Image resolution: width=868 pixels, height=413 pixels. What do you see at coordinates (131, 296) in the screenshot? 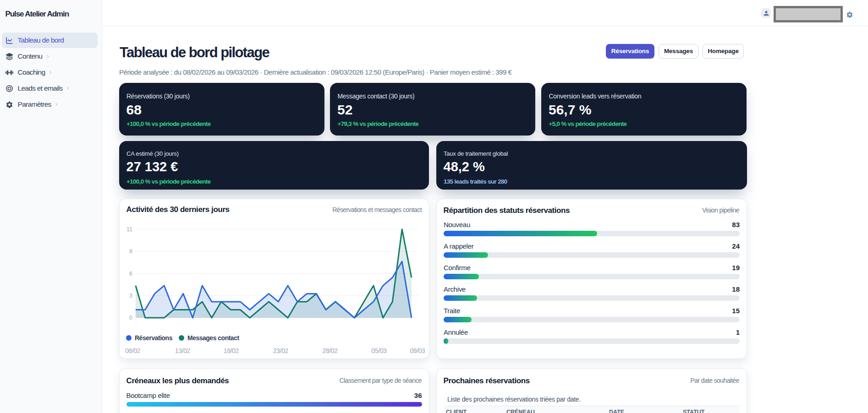
I see `svg-text: 3` at bounding box center [131, 296].